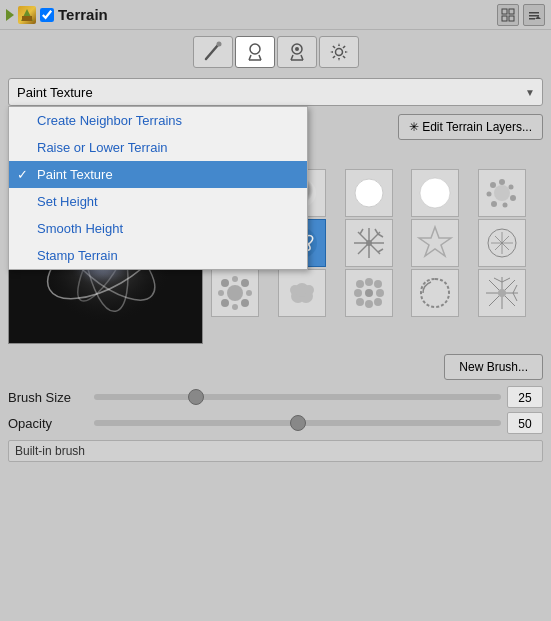  I want to click on status-text: Built-in brush, so click(50, 451).